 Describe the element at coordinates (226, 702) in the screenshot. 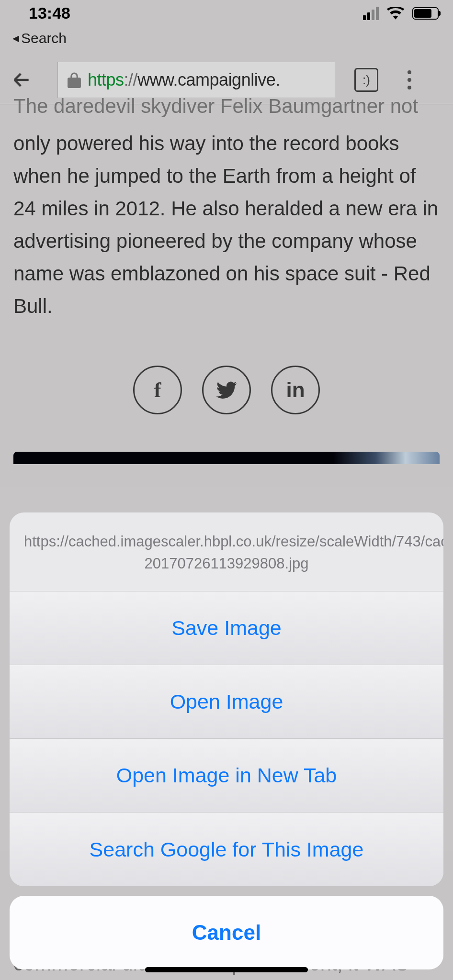

I see `open-image-button: Open Image` at that location.